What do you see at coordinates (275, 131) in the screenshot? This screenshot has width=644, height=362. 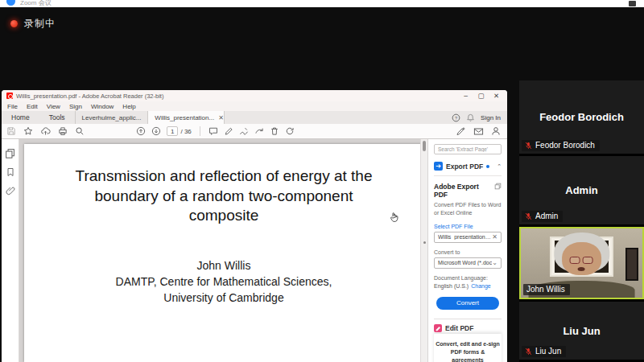 I see `delete-icon` at bounding box center [275, 131].